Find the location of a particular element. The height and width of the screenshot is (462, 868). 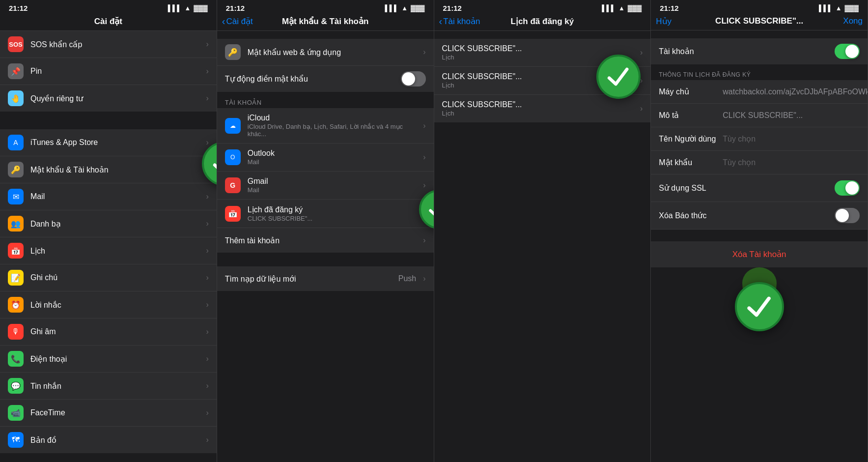

battery-icon-3: ▓▓▓ is located at coordinates (635, 8).